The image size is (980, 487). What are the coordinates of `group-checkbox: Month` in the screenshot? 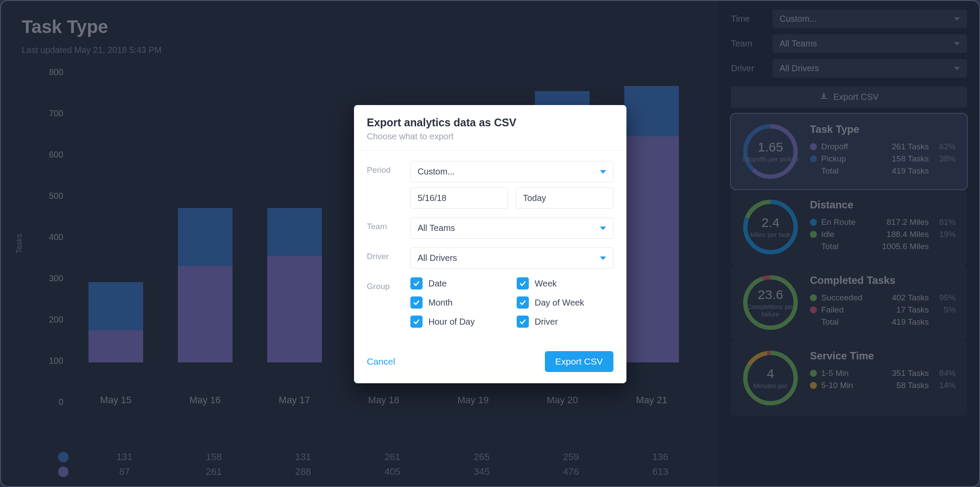 It's located at (459, 303).